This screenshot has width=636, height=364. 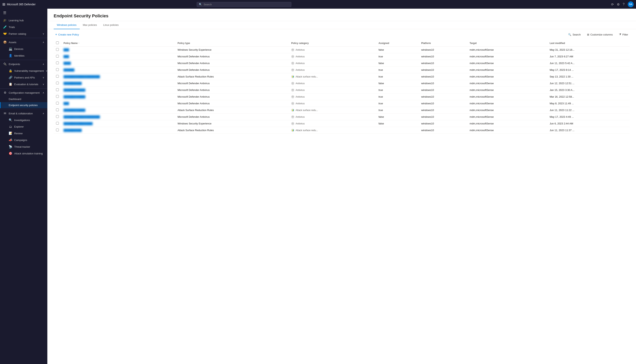 What do you see at coordinates (58, 43) in the screenshot?
I see `select-all-checkbox` at bounding box center [58, 43].